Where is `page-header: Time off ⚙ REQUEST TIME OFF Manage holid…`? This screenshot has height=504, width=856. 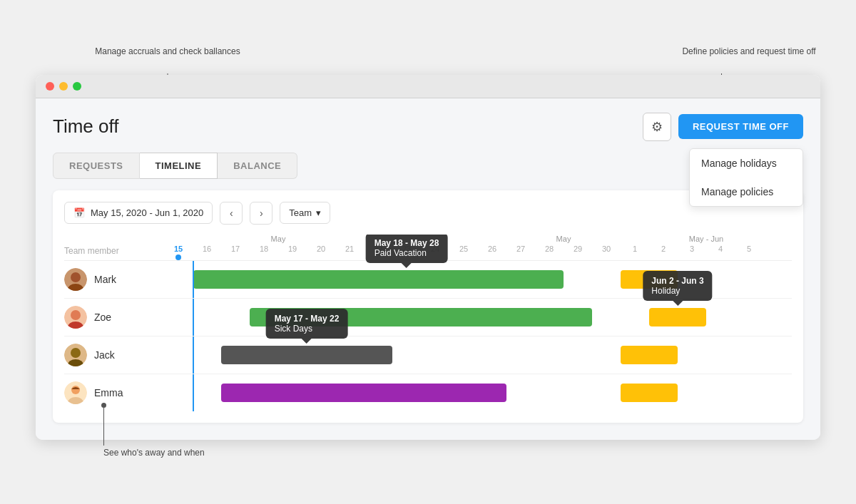
page-header: Time off ⚙ REQUEST TIME OFF Manage holid… is located at coordinates (428, 127).